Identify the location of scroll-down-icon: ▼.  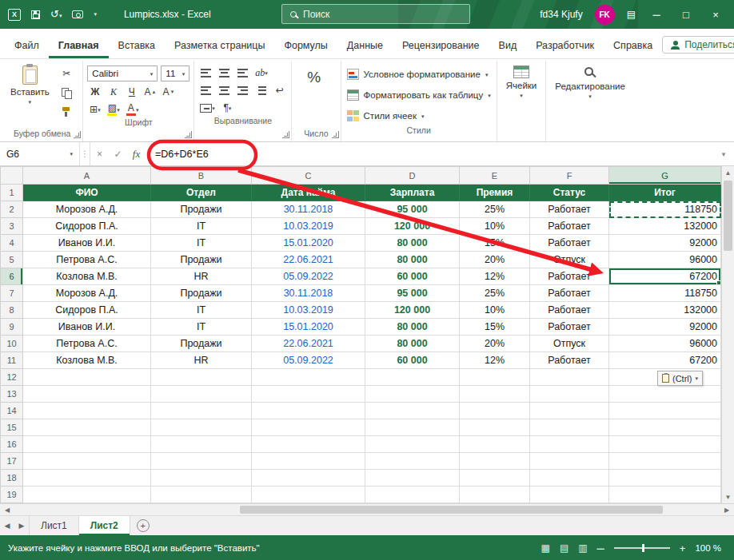
(728, 497).